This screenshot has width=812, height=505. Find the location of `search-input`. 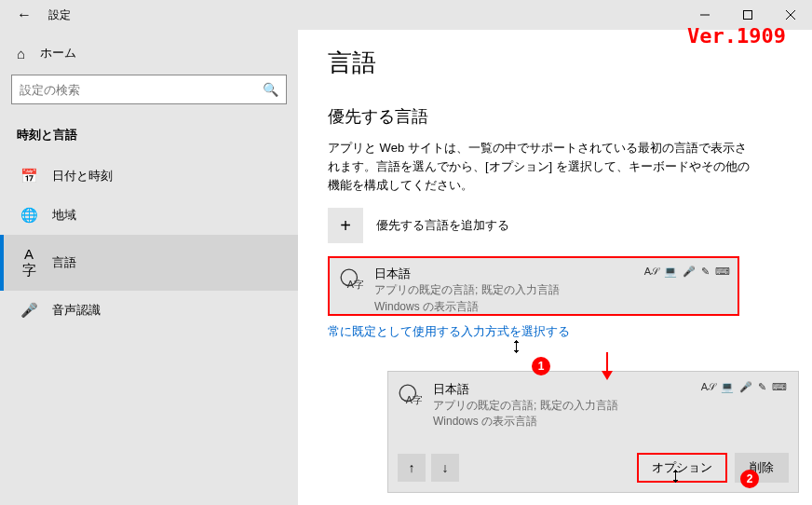

search-input is located at coordinates (142, 89).